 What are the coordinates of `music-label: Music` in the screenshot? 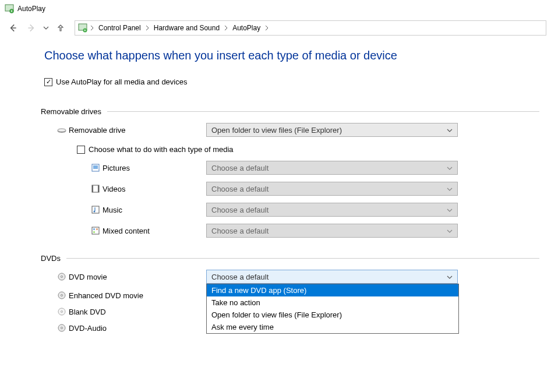 It's located at (154, 210).